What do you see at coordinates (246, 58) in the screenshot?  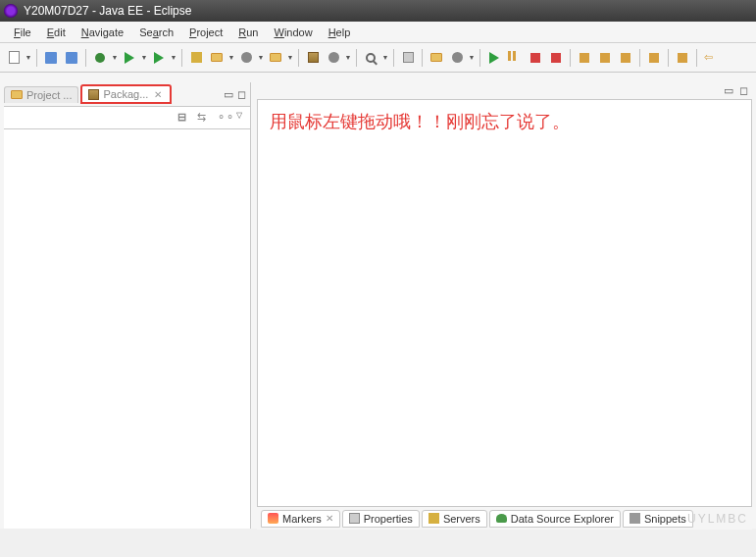 I see `new-bean-button` at bounding box center [246, 58].